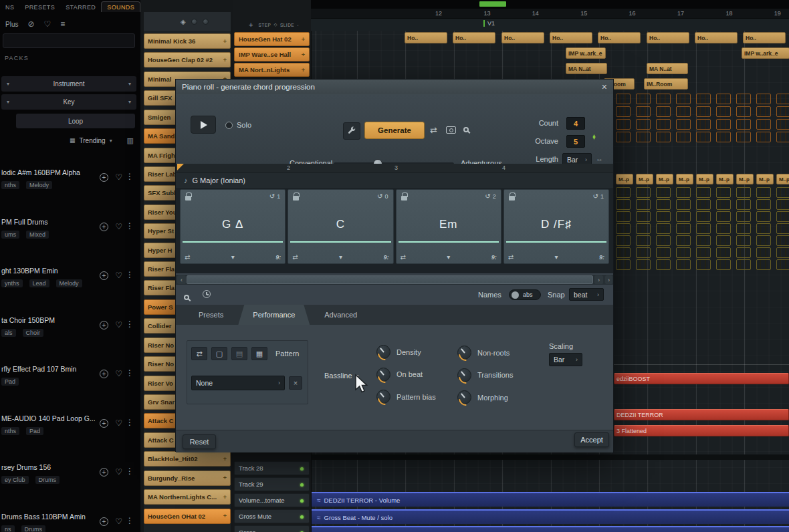 The image size is (789, 532). What do you see at coordinates (525, 295) in the screenshot?
I see `names-toggle: abs` at bounding box center [525, 295].